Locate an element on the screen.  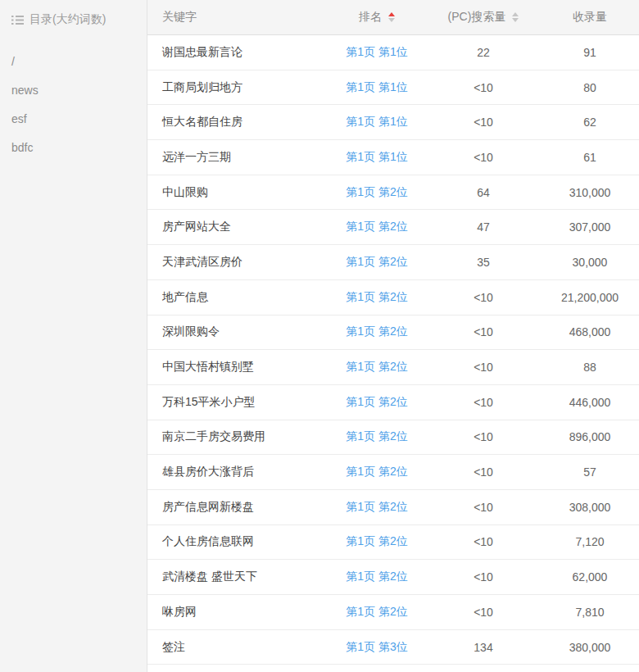
table-row: 工商局划归地方 第1页 第1位 <10 80 is located at coordinates (393, 89).